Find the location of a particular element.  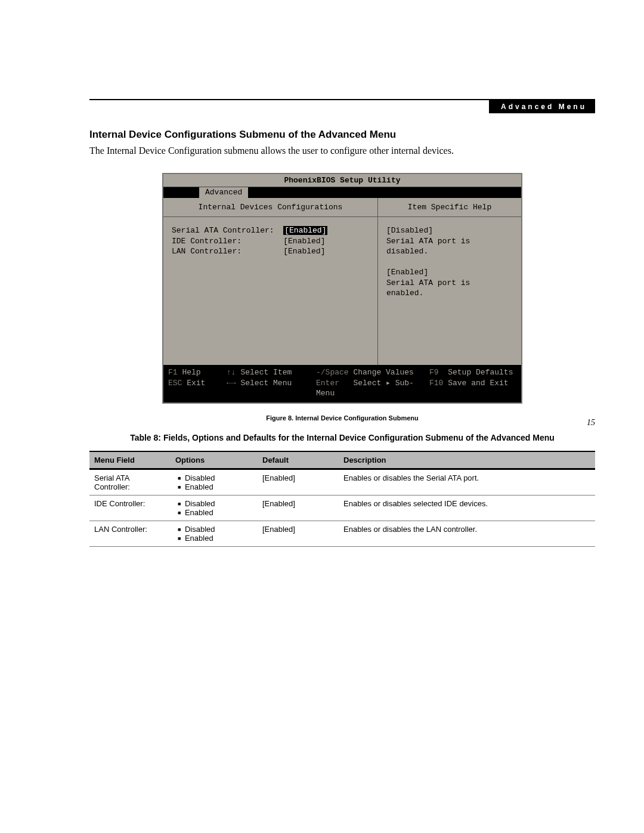

figure-caption: Figure 8. Internal Device Configuration … is located at coordinates (342, 418).